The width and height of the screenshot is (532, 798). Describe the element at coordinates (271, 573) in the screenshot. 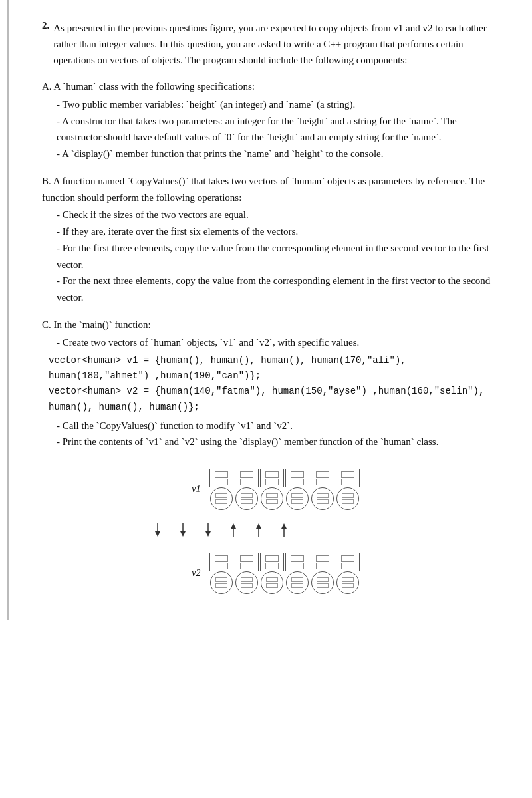

I see `v2-row: v2` at that location.